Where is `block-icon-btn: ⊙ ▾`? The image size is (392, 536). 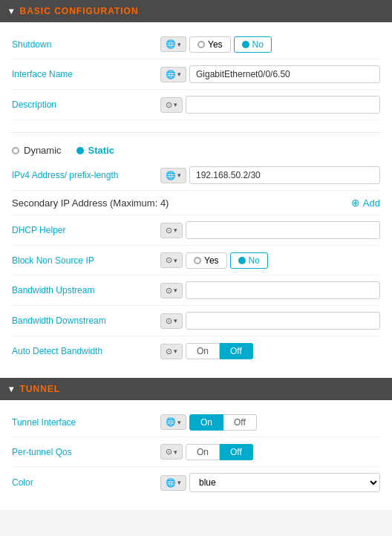
block-icon-btn: ⊙ ▾ is located at coordinates (172, 260).